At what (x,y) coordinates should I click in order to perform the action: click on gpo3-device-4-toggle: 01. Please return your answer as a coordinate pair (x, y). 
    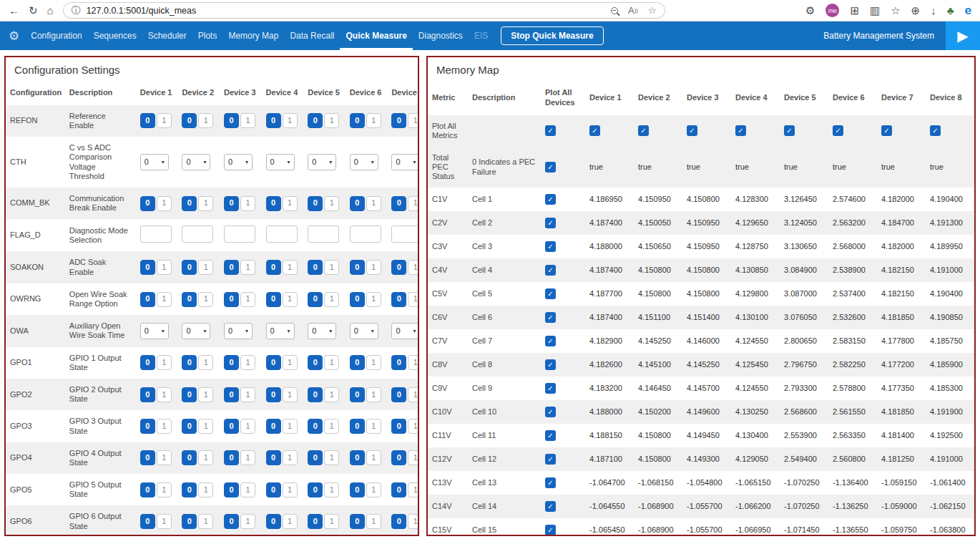
    Looking at the image, I should click on (282, 427).